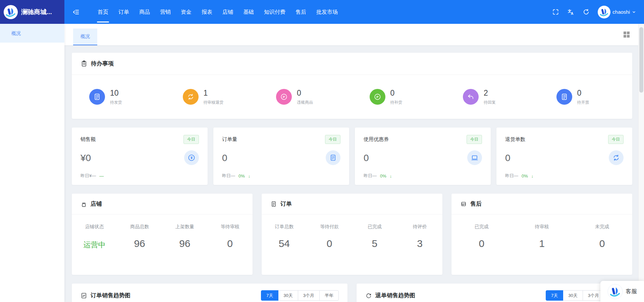 The height and width of the screenshot is (302, 644). Describe the element at coordinates (375, 237) in the screenshot. I see `summary-col: 已完成 5` at that location.